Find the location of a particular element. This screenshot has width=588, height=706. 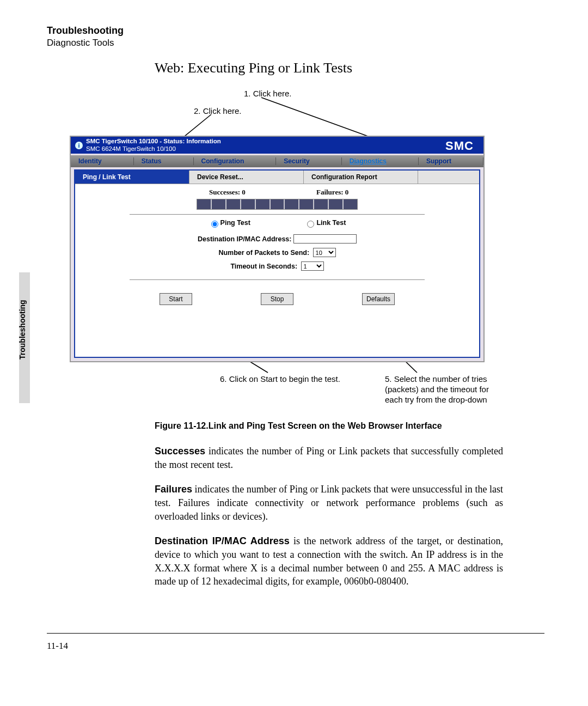

subtab-bar: Ping / Link Test Device Reset... Configu… is located at coordinates (277, 178).